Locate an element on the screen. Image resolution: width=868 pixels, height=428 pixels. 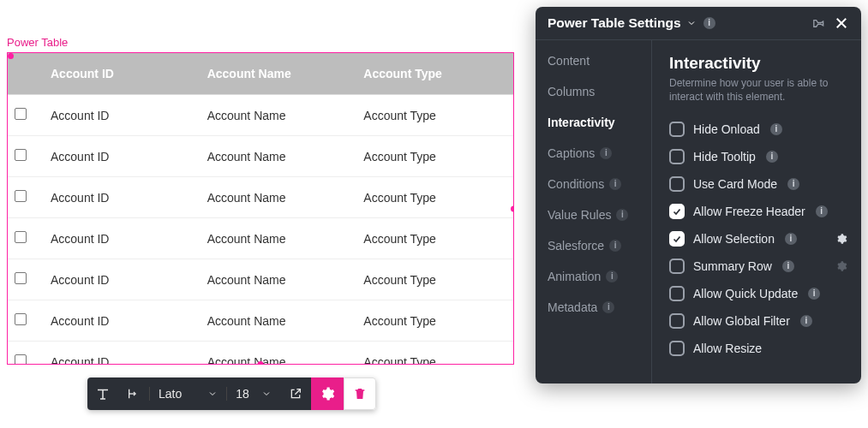
nav-item-label: Content is located at coordinates (569, 61).